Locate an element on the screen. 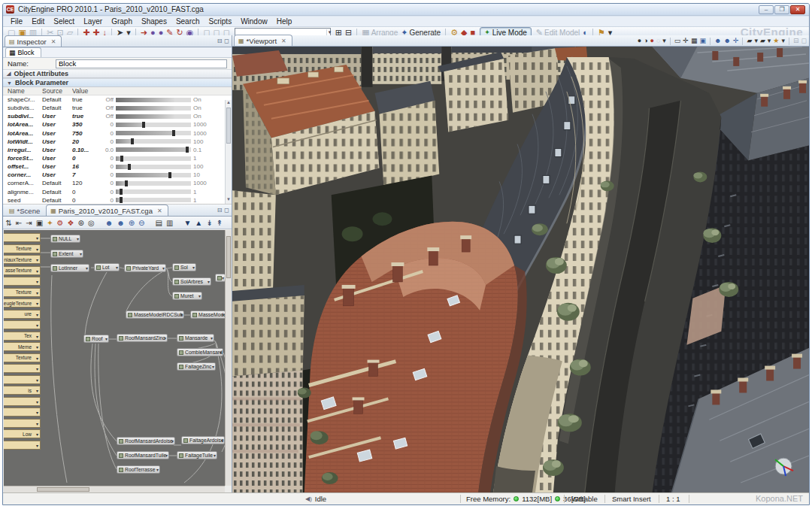  graph-node: CombleMansard ▾ is located at coordinates (200, 352).